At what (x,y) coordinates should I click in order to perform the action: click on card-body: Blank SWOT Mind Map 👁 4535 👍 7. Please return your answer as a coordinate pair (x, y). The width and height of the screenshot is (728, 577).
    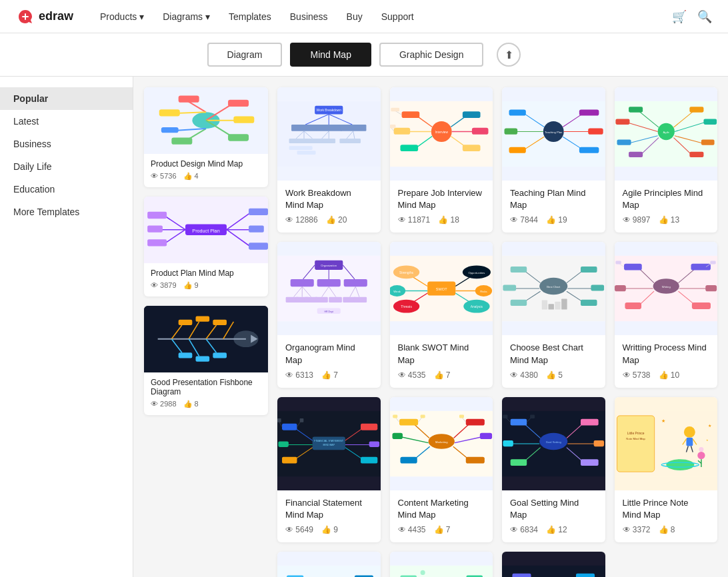
    Looking at the image, I should click on (441, 361).